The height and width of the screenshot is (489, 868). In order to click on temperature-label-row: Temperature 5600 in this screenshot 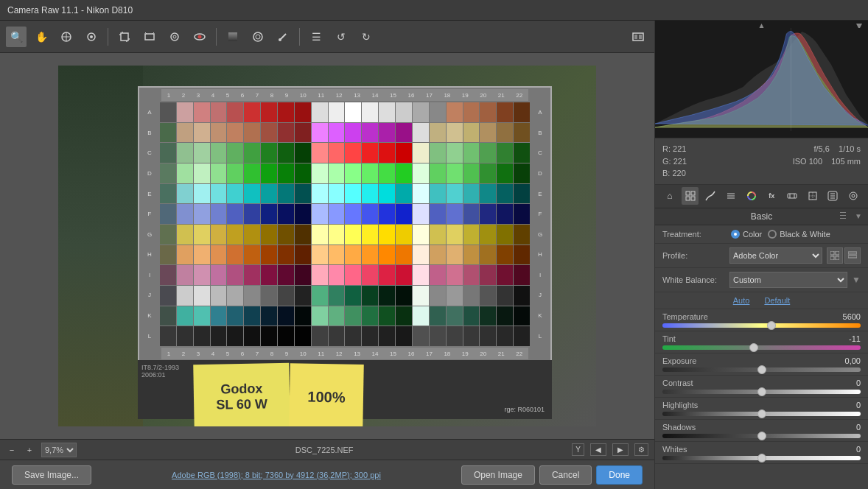, I will do `click(762, 317)`.